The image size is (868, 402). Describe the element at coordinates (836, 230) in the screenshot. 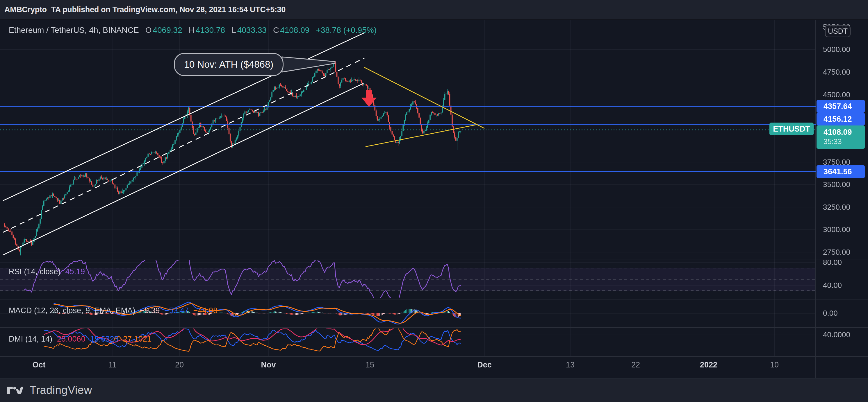

I see `price-tick-label: 3000.00` at that location.